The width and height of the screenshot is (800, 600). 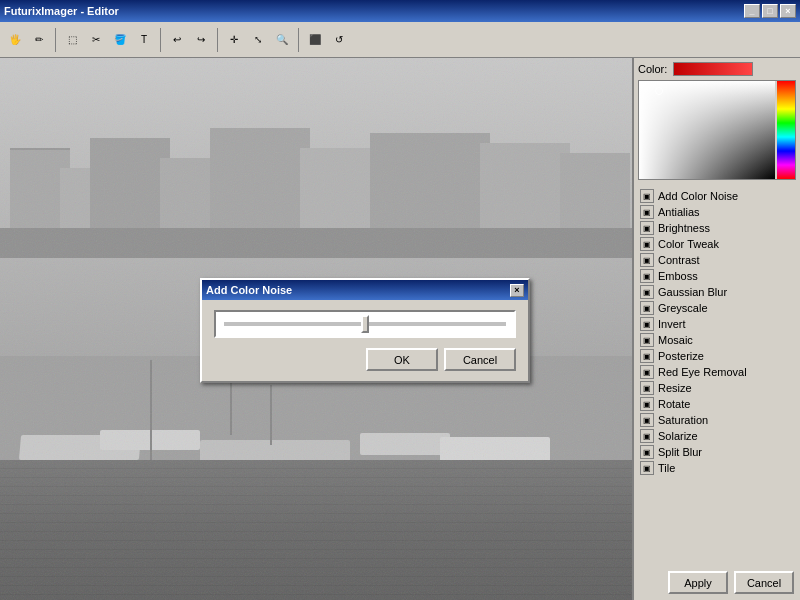 I want to click on color-label: Color:, so click(x=652, y=69).